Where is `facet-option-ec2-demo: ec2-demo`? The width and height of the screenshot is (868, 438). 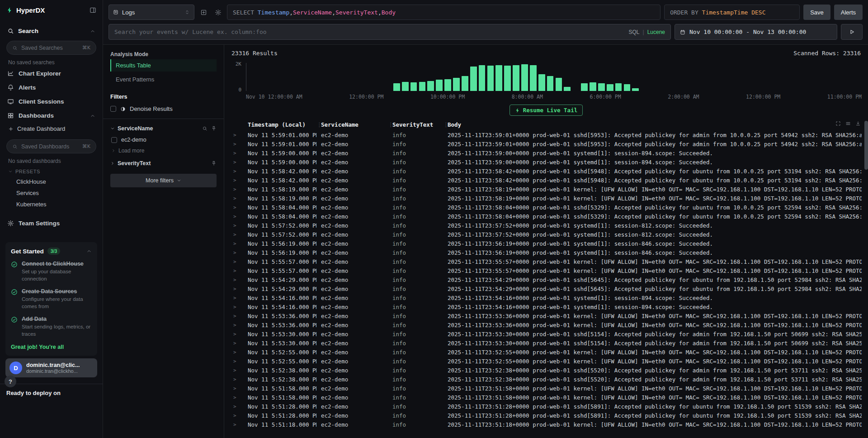
facet-option-ec2-demo: ec2-demo is located at coordinates (164, 140).